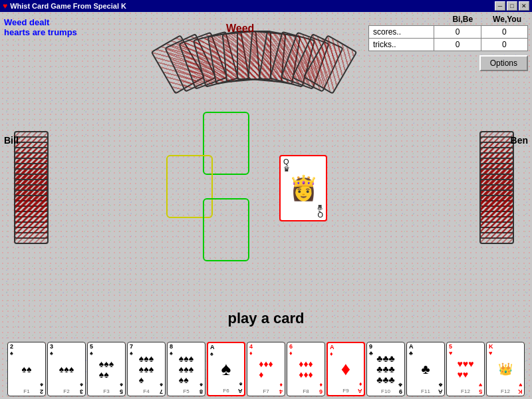 This screenshot has height=399, width=532. What do you see at coordinates (41, 27) in the screenshot?
I see `left-info: Weed dealt hearts are trumps` at bounding box center [41, 27].